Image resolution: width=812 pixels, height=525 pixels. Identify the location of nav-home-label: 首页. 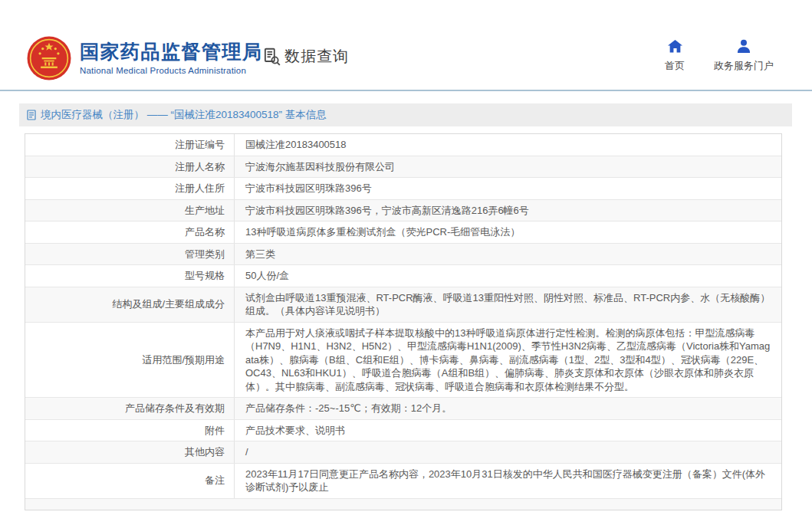
(675, 66).